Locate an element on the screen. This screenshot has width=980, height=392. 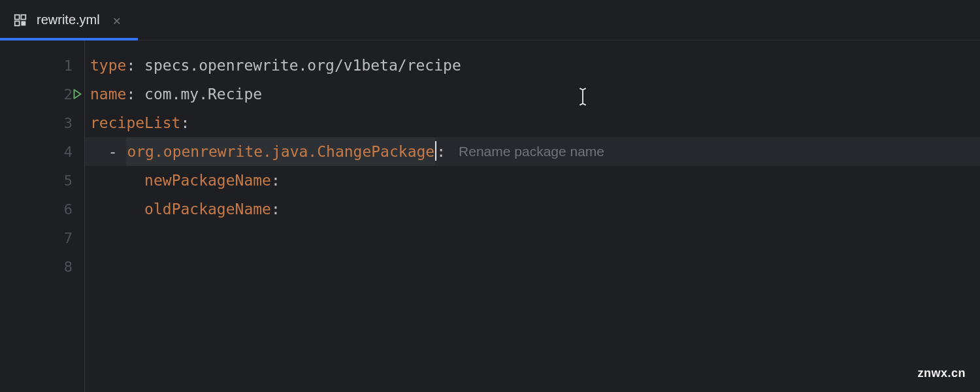
code-line: newPackageName: is located at coordinates (532, 180).